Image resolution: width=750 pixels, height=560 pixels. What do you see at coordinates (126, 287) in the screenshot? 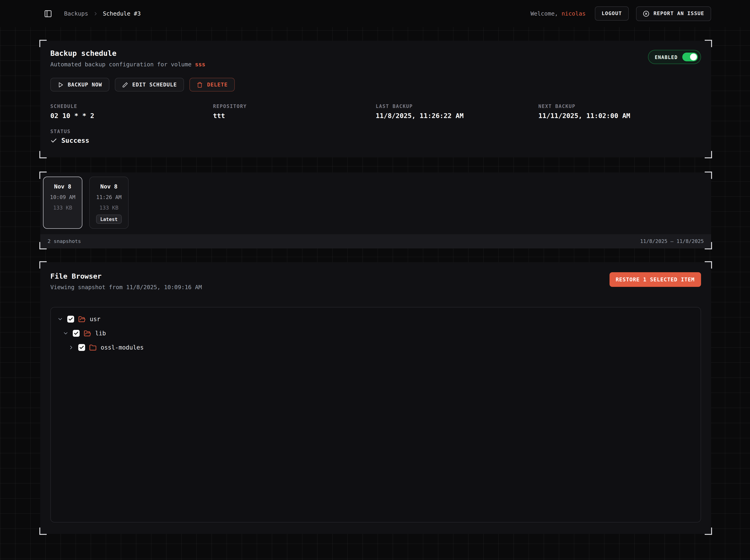
I see `file-browser-subtitle: Viewing snapshot from 11/8/2025, 10:09:1…` at bounding box center [126, 287].